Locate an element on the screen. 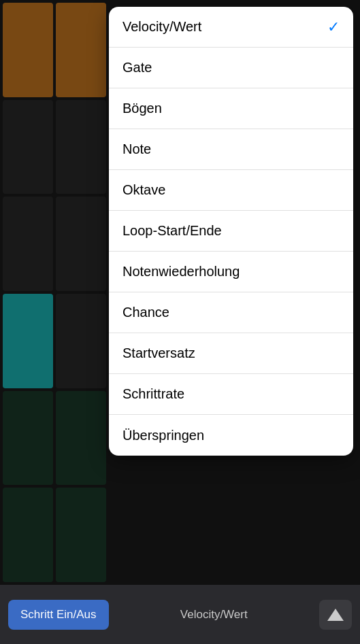 The height and width of the screenshot is (644, 360). triangle-up-icon is located at coordinates (336, 615).